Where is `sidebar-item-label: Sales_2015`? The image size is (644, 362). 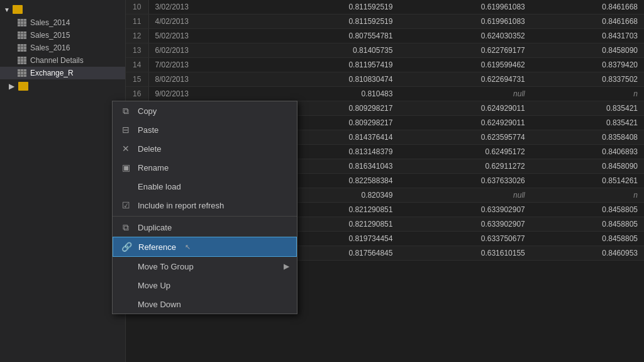
sidebar-item-label: Sales_2015 is located at coordinates (50, 35).